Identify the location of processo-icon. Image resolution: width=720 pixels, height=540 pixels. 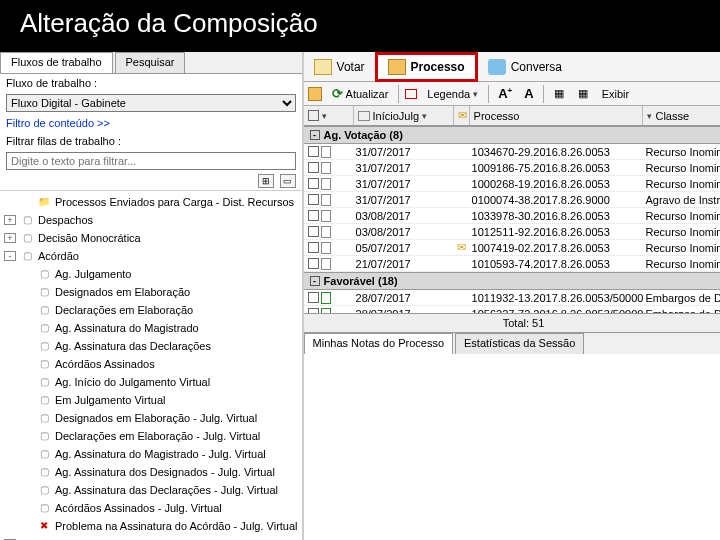
(397, 67).